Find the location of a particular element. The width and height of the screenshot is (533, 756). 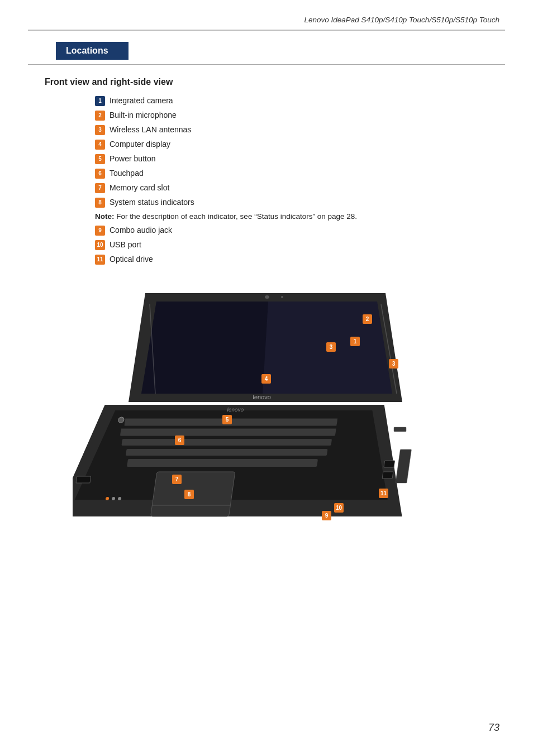

section-container: Locations is located at coordinates (266, 45).